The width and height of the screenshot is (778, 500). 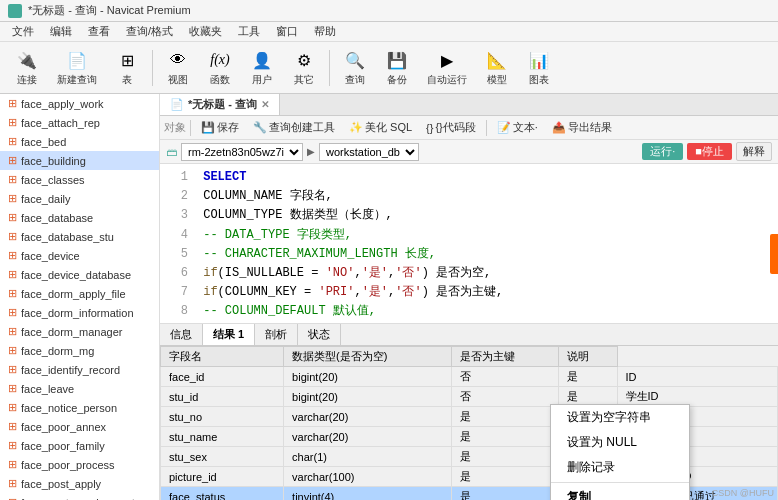 I want to click on cell-nullable: 否, so click(x=504, y=377).